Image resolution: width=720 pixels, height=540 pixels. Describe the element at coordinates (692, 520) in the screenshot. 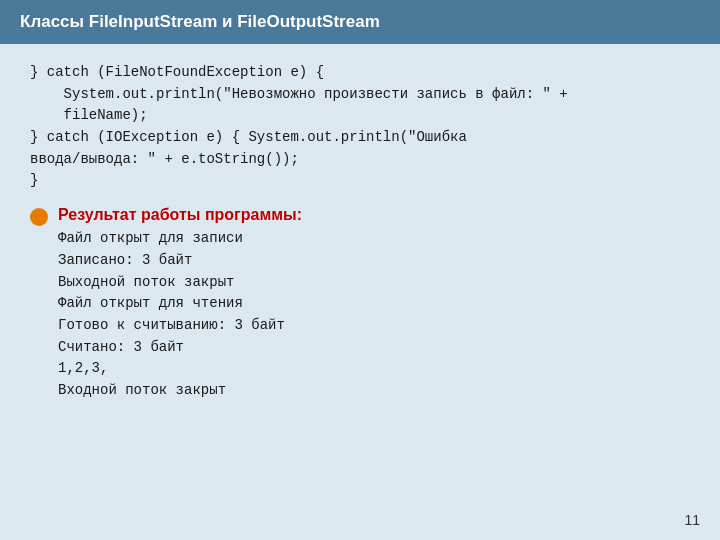

I see `page-number: 11` at that location.